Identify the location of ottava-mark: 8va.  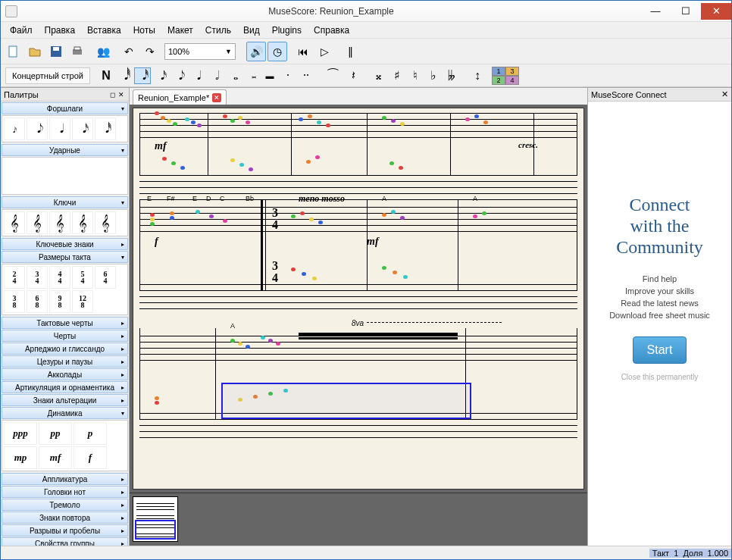
(358, 323).